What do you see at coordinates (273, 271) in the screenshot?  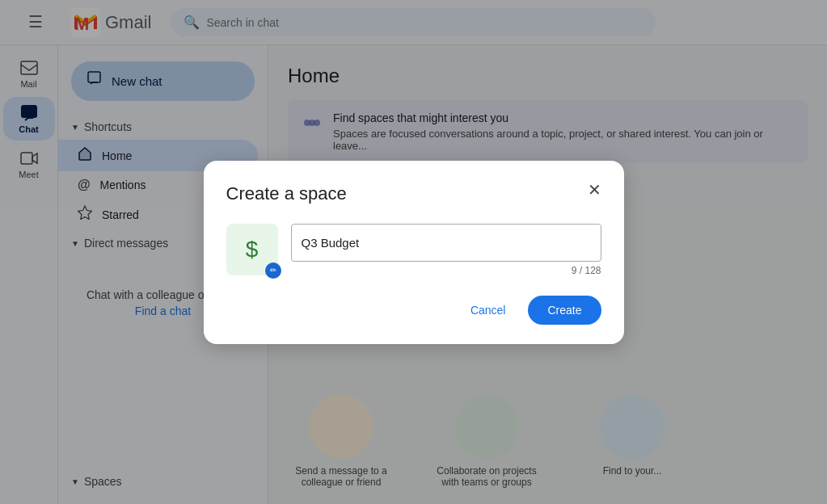 I see `edit-badge: ✏` at bounding box center [273, 271].